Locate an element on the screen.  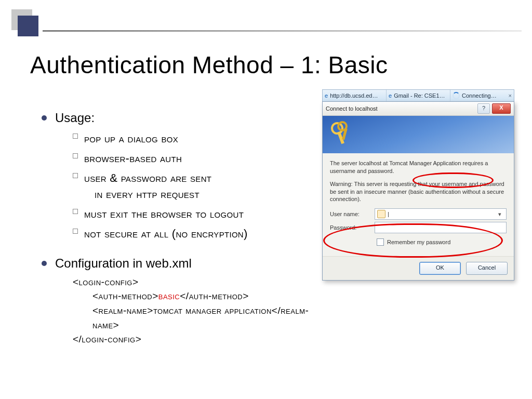
browser-tab: eGmail - Re: CSE1… is located at coordinates (419, 96).